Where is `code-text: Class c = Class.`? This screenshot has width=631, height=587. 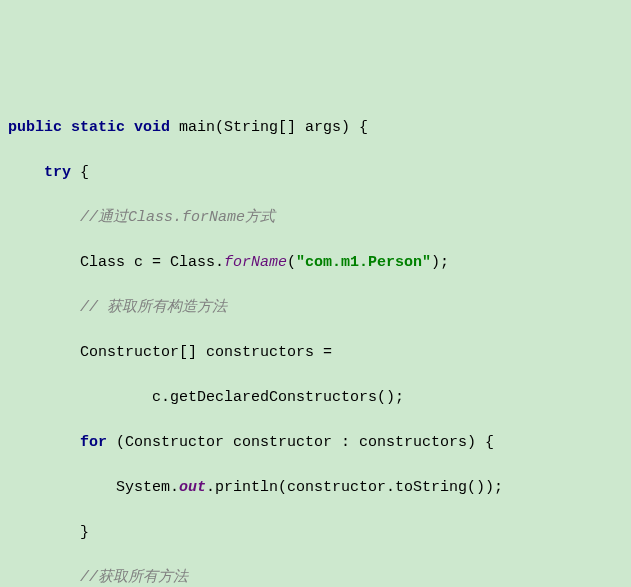 code-text: Class c = Class. is located at coordinates (152, 262).